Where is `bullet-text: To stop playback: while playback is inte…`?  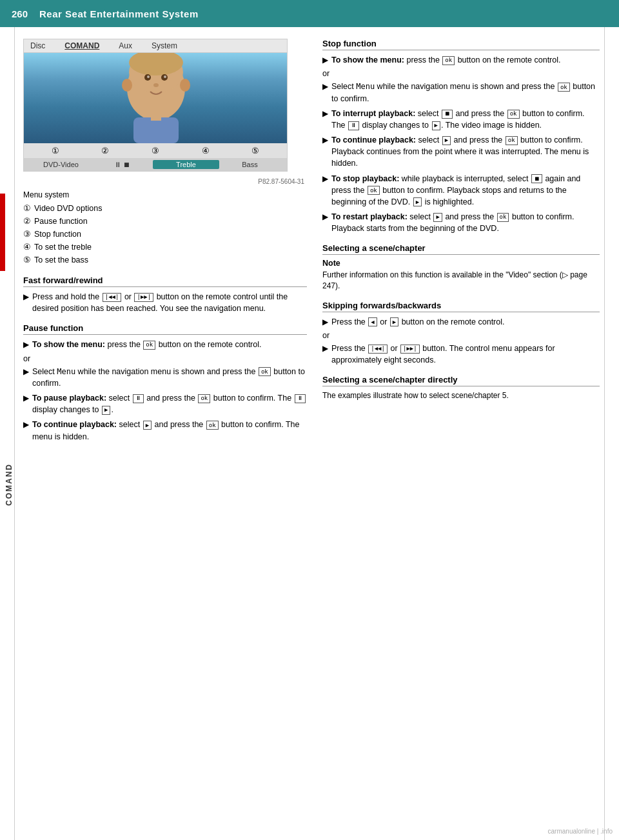 bullet-text: To stop playback: while playback is inte… is located at coordinates (466, 190).